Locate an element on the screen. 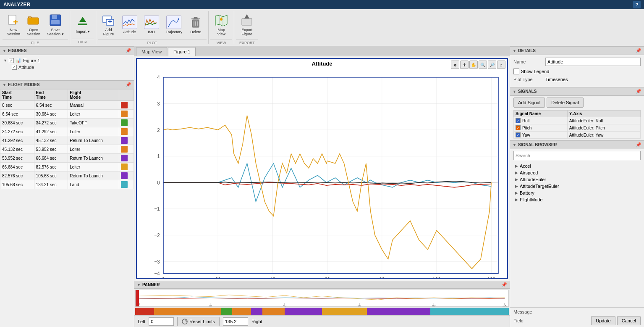 The width and height of the screenshot is (644, 327). flight-modes-pin: 📌 is located at coordinates (128, 85).